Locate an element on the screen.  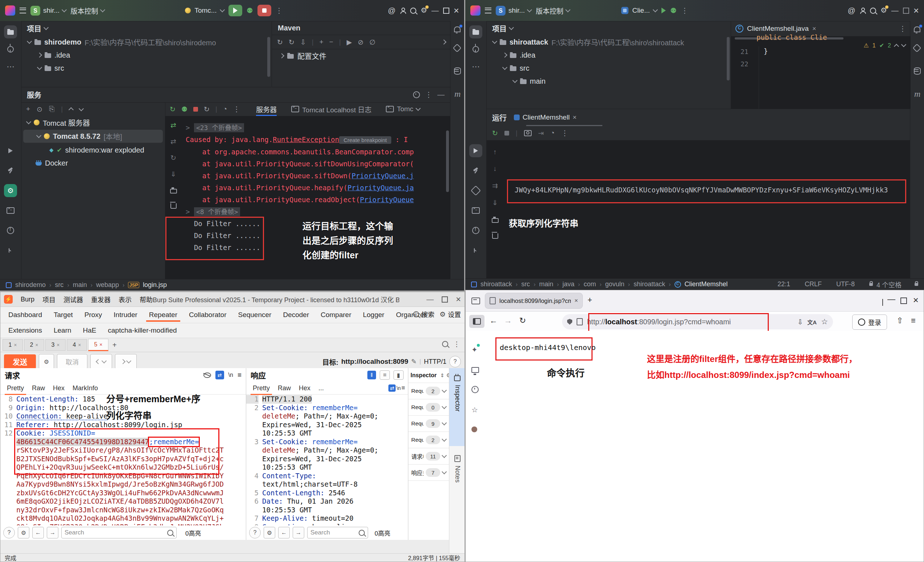
notifications-icon is located at coordinates (917, 30).